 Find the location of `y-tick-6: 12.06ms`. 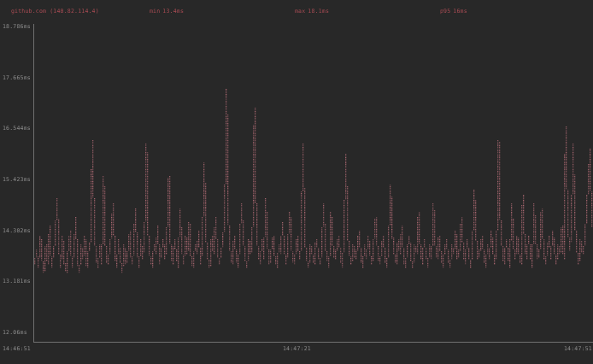

y-tick-6: 12.06ms is located at coordinates (17, 333).